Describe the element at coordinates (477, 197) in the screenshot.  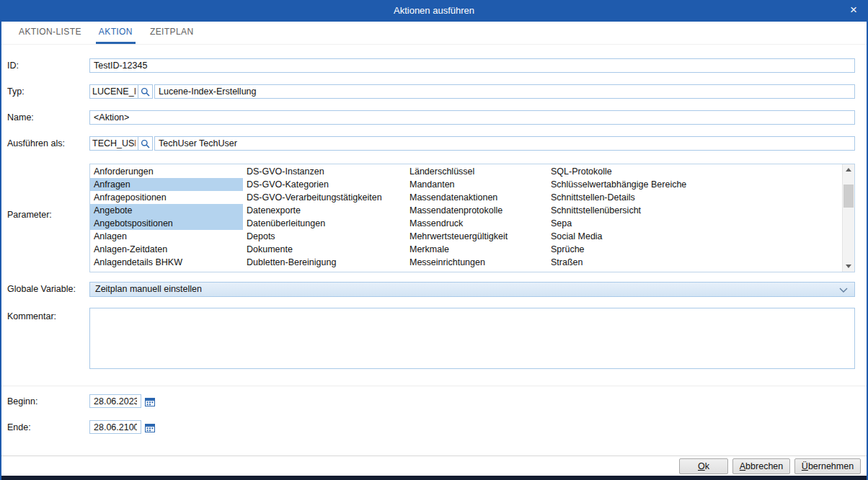
I see `parameter-item: Massendatenaktionen` at that location.